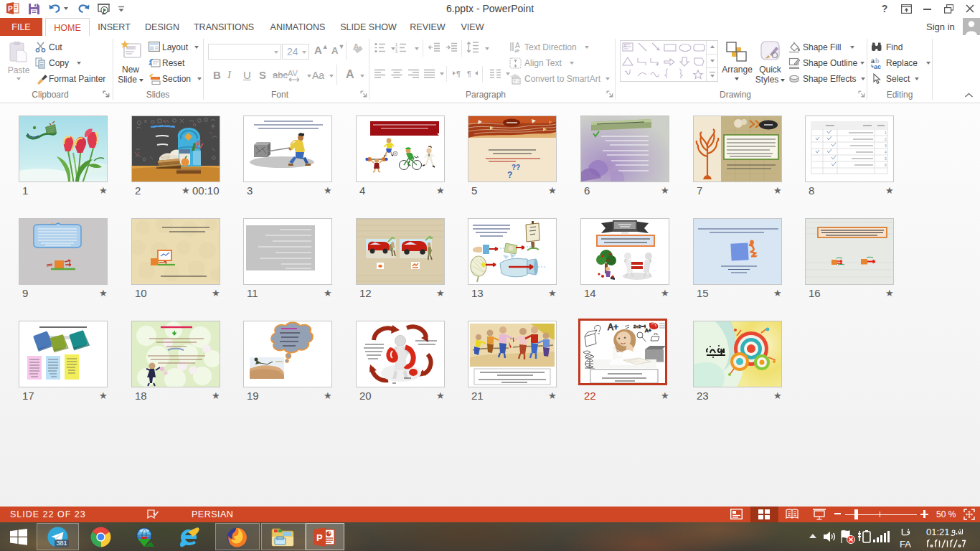 This screenshot has height=551, width=980. Describe the element at coordinates (885, 152) in the screenshot. I see `svg-text: 4` at that location.